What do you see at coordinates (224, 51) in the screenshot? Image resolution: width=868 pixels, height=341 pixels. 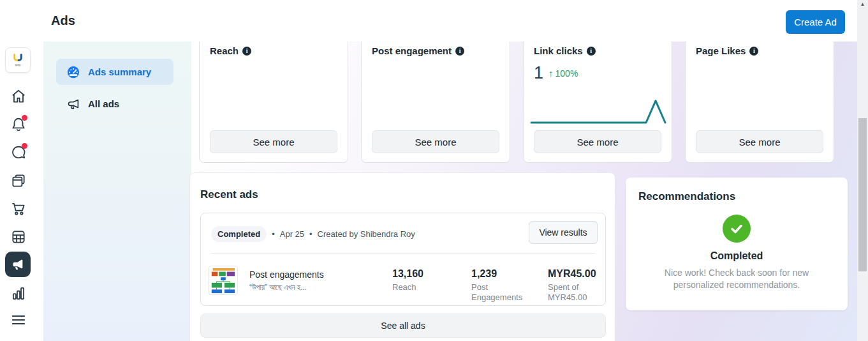 I see `metric-title: Reach` at bounding box center [224, 51].